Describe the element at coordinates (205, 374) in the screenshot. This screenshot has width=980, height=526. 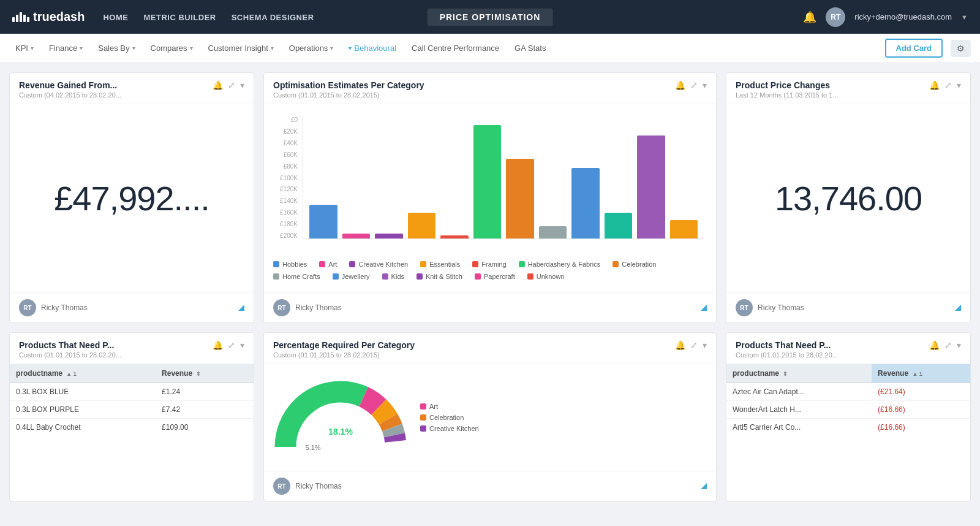
I see `col-revenue: Revenue ⇕` at that location.